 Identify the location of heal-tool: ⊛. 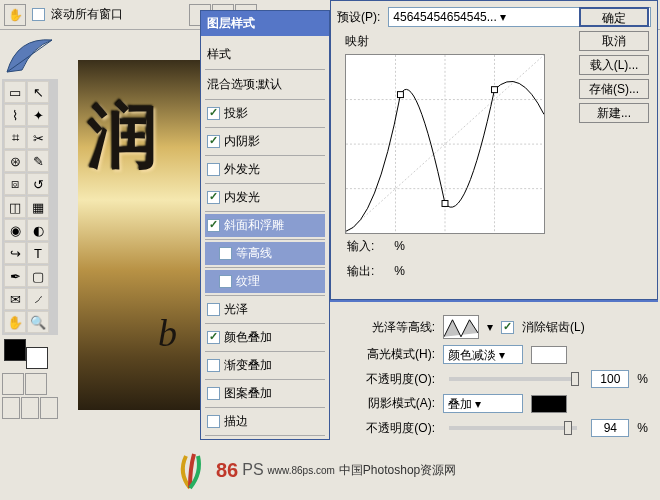
(15, 161).